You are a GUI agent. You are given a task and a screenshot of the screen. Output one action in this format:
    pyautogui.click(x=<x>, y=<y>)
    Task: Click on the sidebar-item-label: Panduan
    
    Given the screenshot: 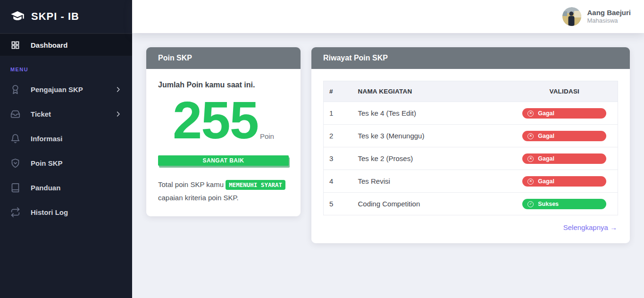 What is the action you would take?
    pyautogui.click(x=76, y=188)
    